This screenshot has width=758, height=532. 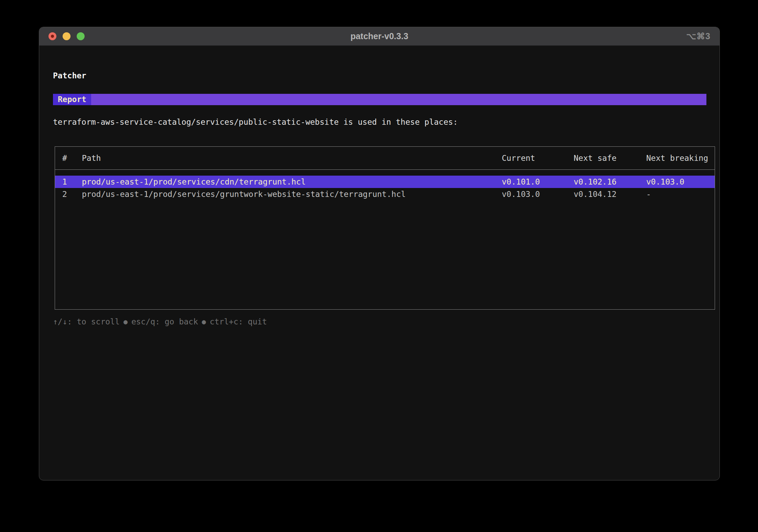 I want to click on row-number: 2, so click(x=65, y=194).